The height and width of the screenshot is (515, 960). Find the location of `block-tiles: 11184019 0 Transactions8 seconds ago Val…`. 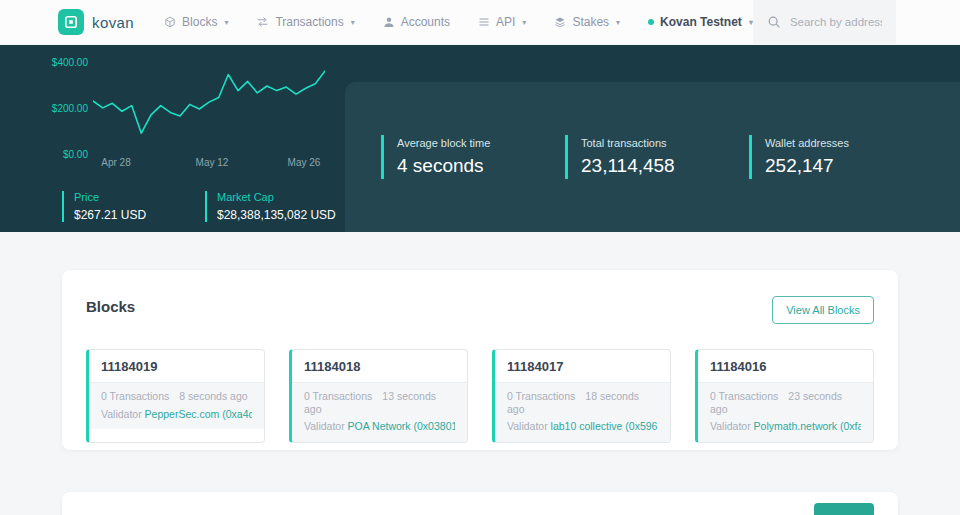

block-tiles: 11184019 0 Transactions8 seconds ago Val… is located at coordinates (480, 396).